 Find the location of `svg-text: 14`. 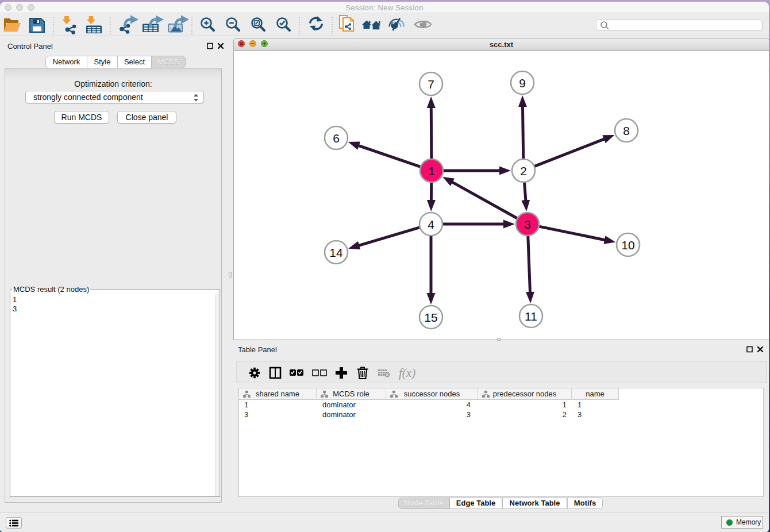

svg-text: 14 is located at coordinates (336, 253).